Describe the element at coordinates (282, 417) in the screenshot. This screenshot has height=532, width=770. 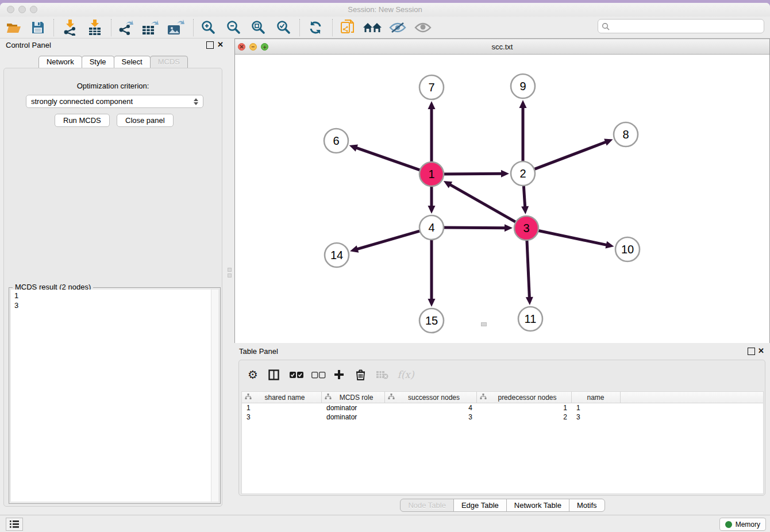
I see `cell-shared-name: 3` at that location.